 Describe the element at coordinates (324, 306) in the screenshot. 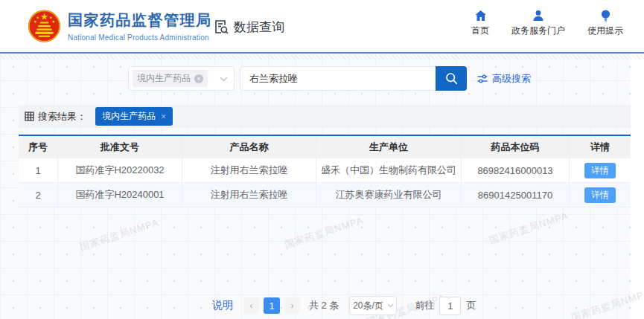

I see `total-count-label: 共 2 条` at that location.